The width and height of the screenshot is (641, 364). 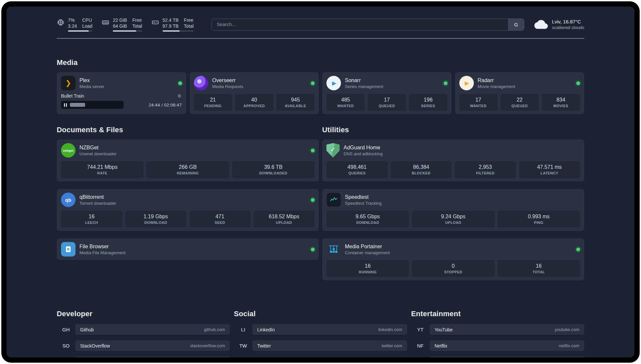 I want to click on stat-value: 47.571 ms, so click(x=550, y=167).